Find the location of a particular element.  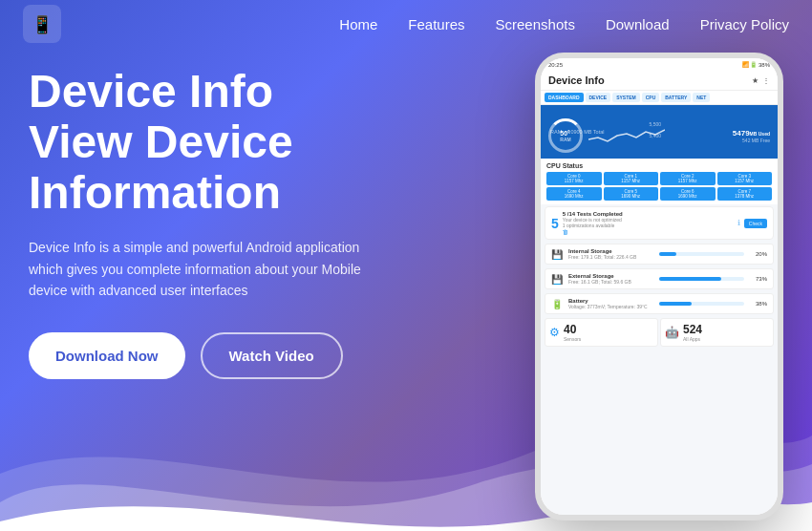

external-storage-row: 💾 External Storage Free: 16.1 GB; Total:… is located at coordinates (659, 279).